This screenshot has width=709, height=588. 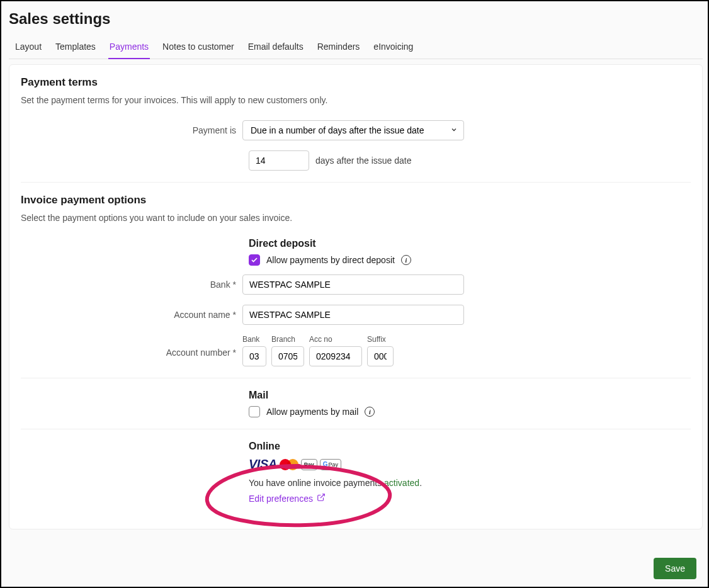 What do you see at coordinates (288, 356) in the screenshot?
I see `acct-branch-input` at bounding box center [288, 356].